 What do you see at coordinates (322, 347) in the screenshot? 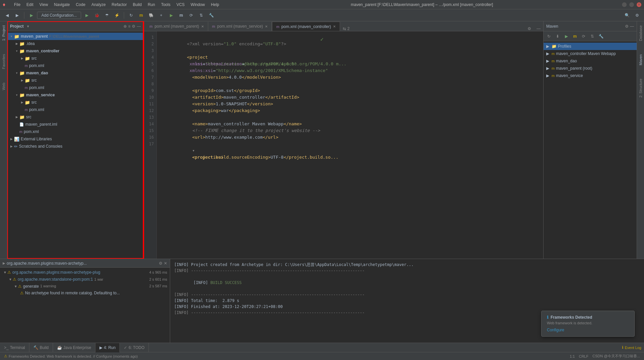
I see `bottom-toolbar-tabs: >_ Terminal 🔨 Build ☕ Java Enterprise ▶ …` at bounding box center [322, 347].